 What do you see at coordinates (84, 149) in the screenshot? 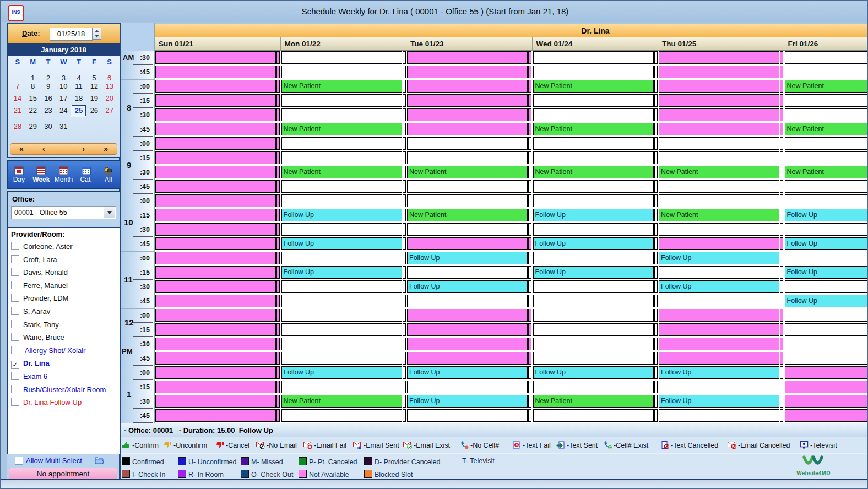
I see `calendar-next-month-button: ›` at bounding box center [84, 149].